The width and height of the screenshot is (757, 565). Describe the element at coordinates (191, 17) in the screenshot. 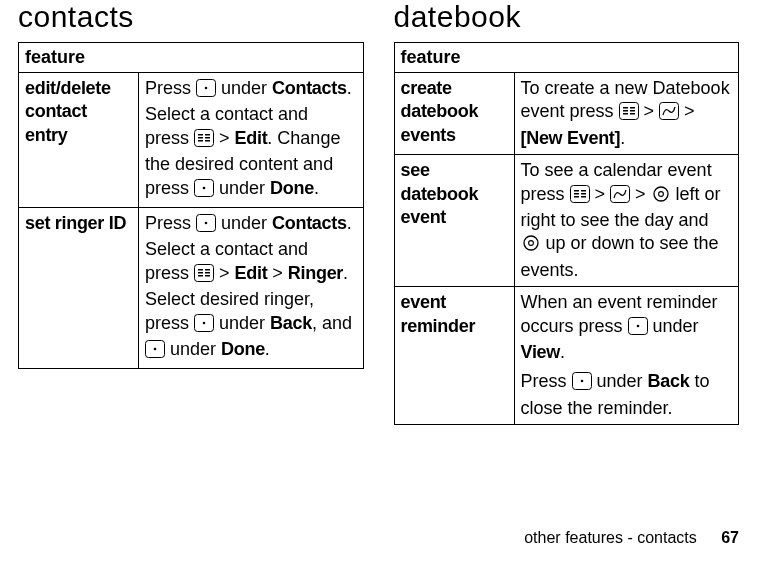

I see `contacts-title: contacts` at that location.